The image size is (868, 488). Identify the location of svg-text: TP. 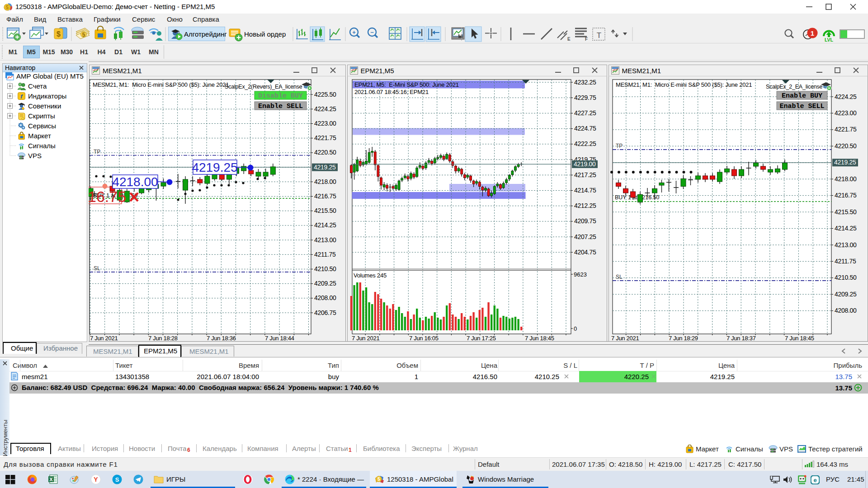
(619, 146).